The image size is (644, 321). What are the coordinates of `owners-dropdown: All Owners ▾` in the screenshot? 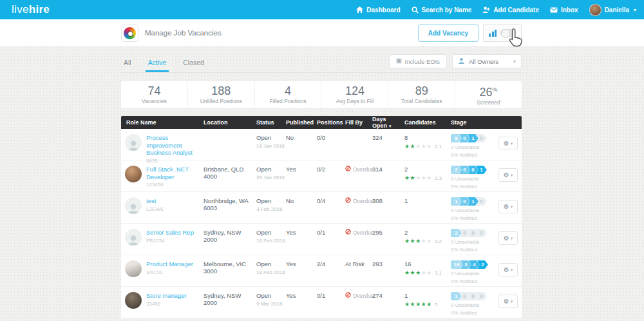 It's located at (487, 61).